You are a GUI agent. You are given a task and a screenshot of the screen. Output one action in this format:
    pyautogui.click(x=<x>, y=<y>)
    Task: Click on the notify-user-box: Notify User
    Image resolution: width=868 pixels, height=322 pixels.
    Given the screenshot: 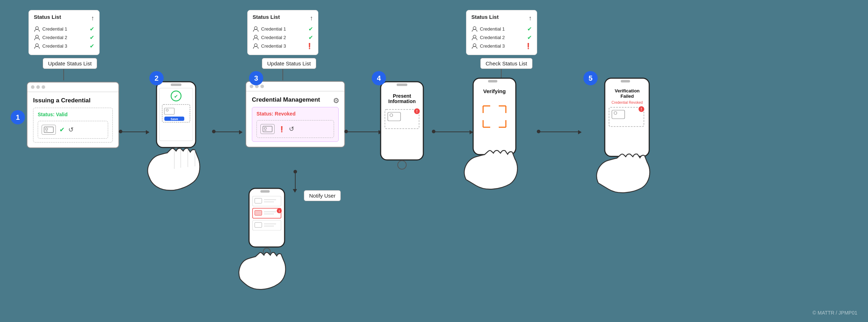 What is the action you would take?
    pyautogui.click(x=322, y=195)
    